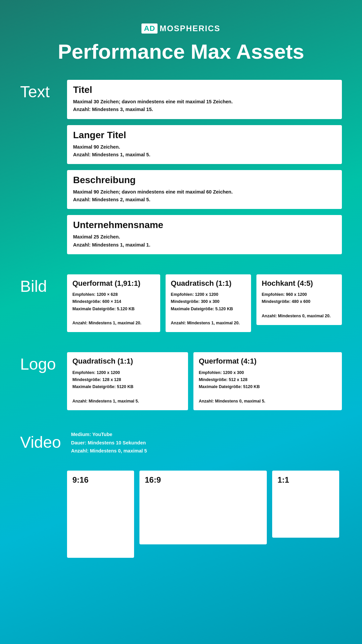  What do you see at coordinates (204, 196) in the screenshot?
I see `card-beschreibung-desc: Maximal 90 Zeichen; davon mindestens ein…` at bounding box center [204, 196].